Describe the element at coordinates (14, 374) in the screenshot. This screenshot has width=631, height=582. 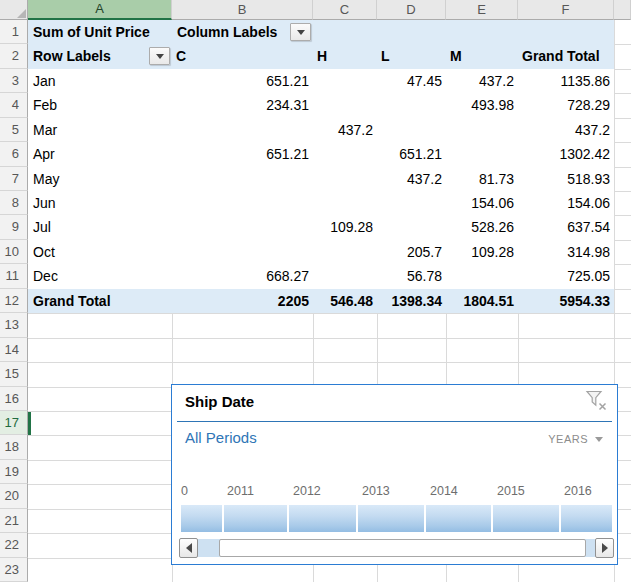
I see `row-header-15: 15` at that location.